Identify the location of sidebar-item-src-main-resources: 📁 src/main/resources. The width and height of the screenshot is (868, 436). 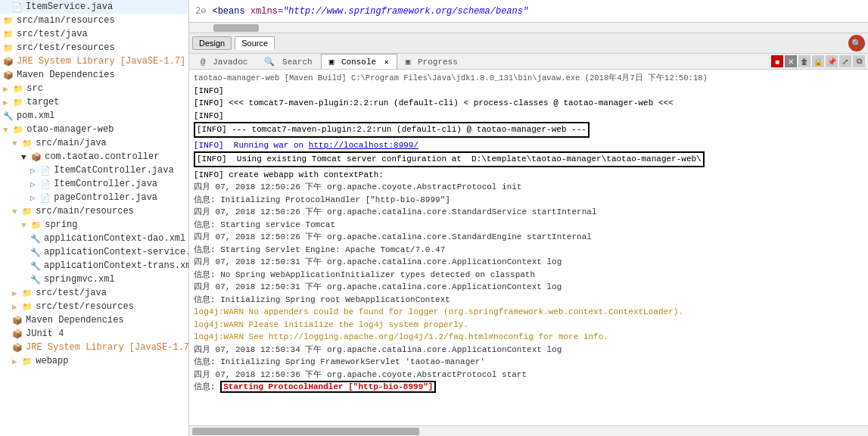
(94, 20).